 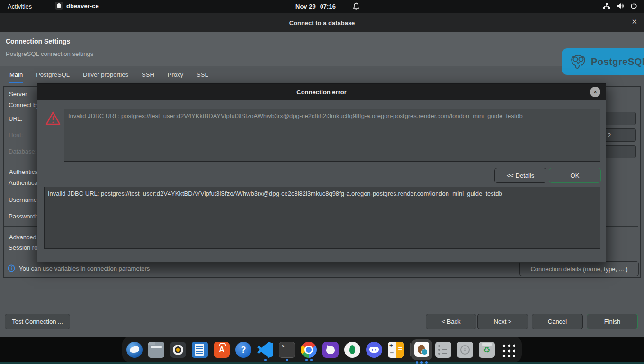 I want to click on ubuntu-software-icon: A, so click(x=222, y=350).